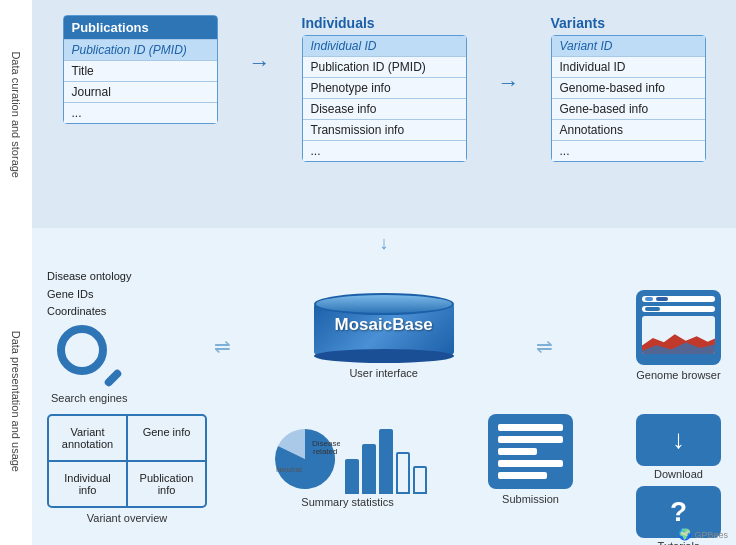 The height and width of the screenshot is (545, 736). Describe the element at coordinates (678, 480) in the screenshot. I see `right-column: ↓ Download ? Tutorials` at that location.